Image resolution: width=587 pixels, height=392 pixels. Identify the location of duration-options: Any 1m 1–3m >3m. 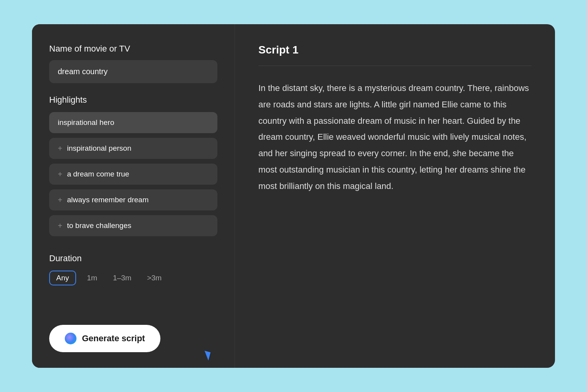
(133, 278).